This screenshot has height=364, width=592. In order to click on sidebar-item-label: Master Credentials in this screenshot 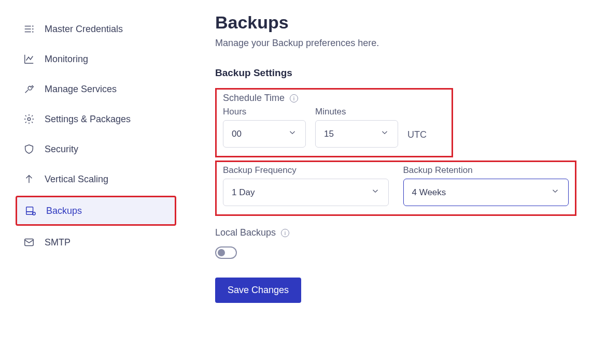, I will do `click(84, 29)`.